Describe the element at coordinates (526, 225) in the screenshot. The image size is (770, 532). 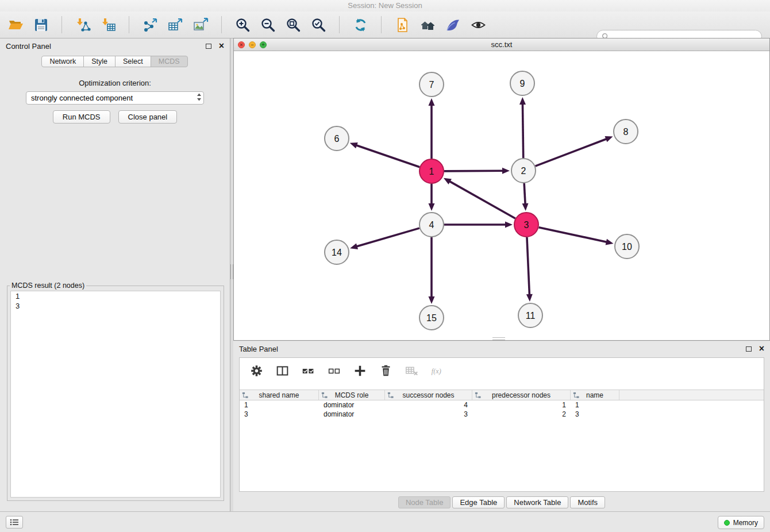
I see `graph-node-label: 3` at that location.